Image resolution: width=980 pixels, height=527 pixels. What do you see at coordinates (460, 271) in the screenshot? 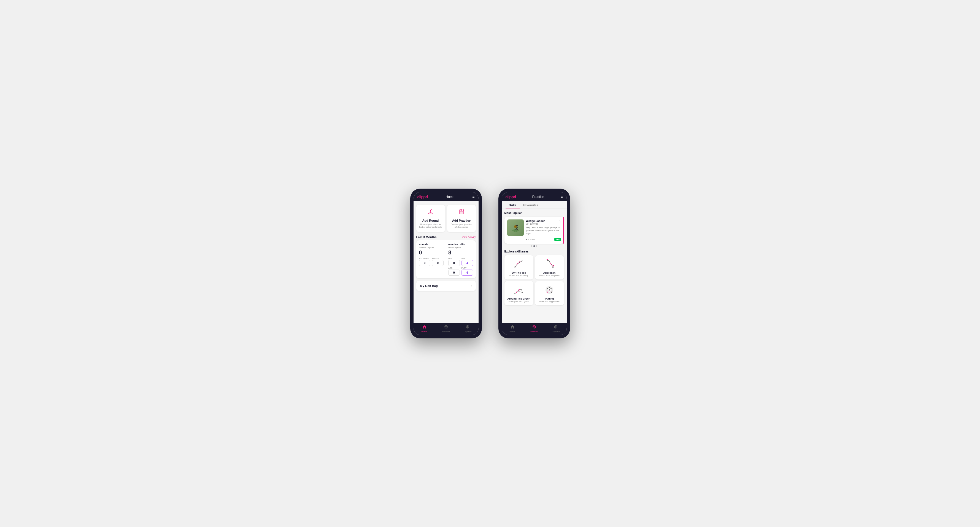
I see `drills-sub-row-2: ARG 0 PUTT 4` at bounding box center [460, 271].